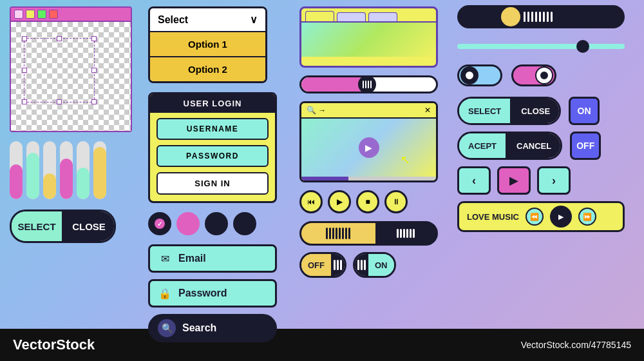 The image size is (644, 361). Describe the element at coordinates (71, 15) in the screenshot. I see `window-titlebar` at that location.